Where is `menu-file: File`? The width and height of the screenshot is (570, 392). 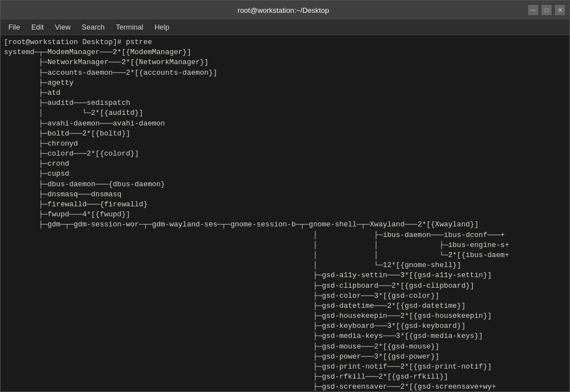 menu-file: File is located at coordinates (15, 27).